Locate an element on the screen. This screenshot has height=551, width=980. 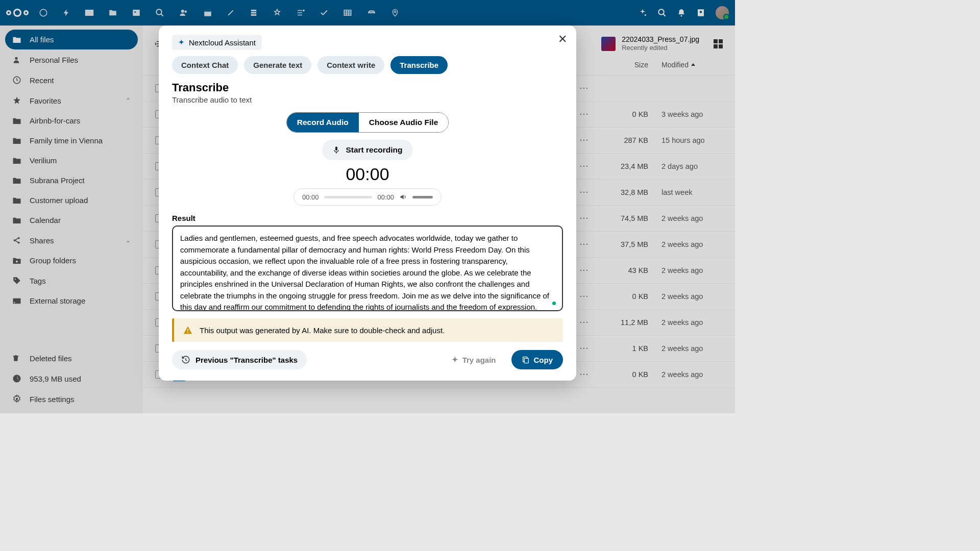
modal-title: Transcribe is located at coordinates (368, 88).